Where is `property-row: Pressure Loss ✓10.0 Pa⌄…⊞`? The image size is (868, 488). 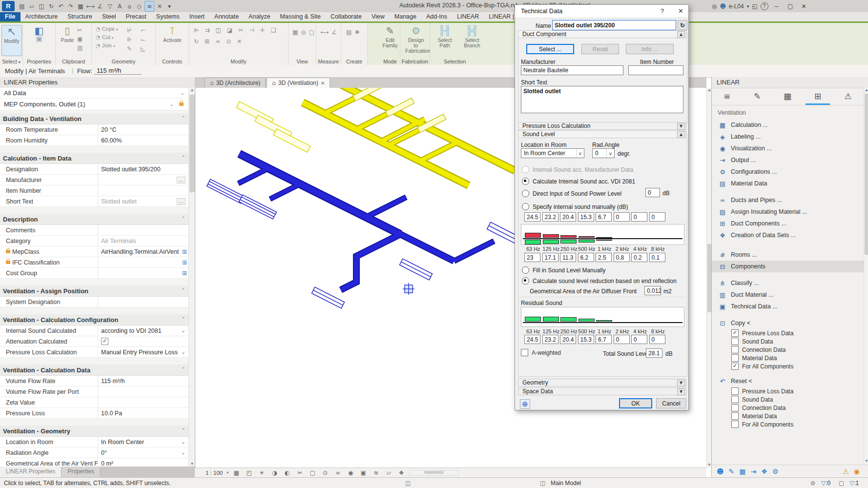
property-row: Pressure Loss ✓10.0 Pa⌄…⊞ is located at coordinates (94, 413).